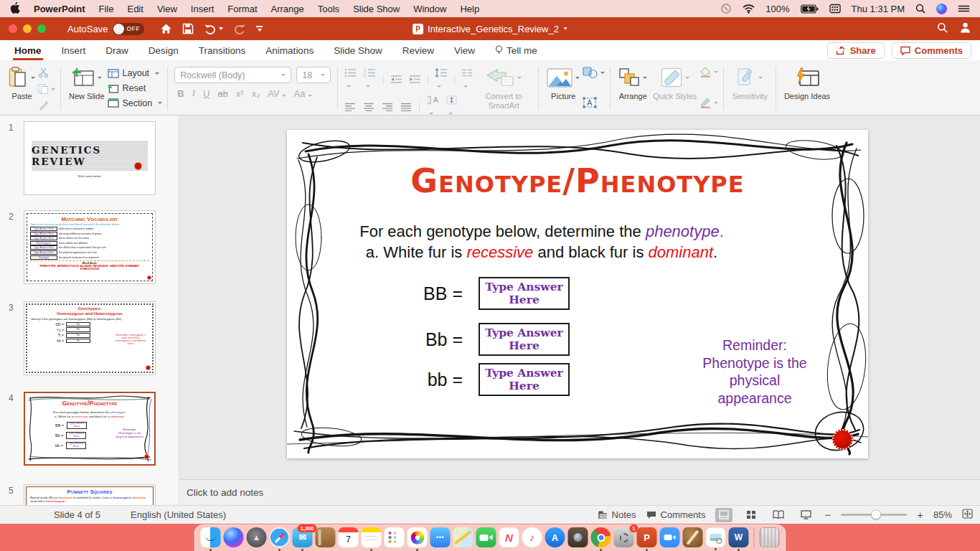  Describe the element at coordinates (828, 515) in the screenshot. I see `zoom-out-button: −` at that location.